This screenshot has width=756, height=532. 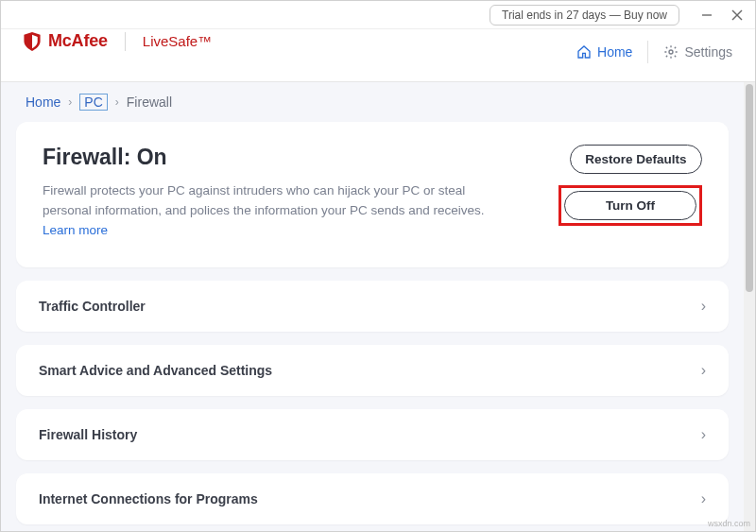 What do you see at coordinates (630, 206) in the screenshot?
I see `turn-off-button: Turn Off` at bounding box center [630, 206].